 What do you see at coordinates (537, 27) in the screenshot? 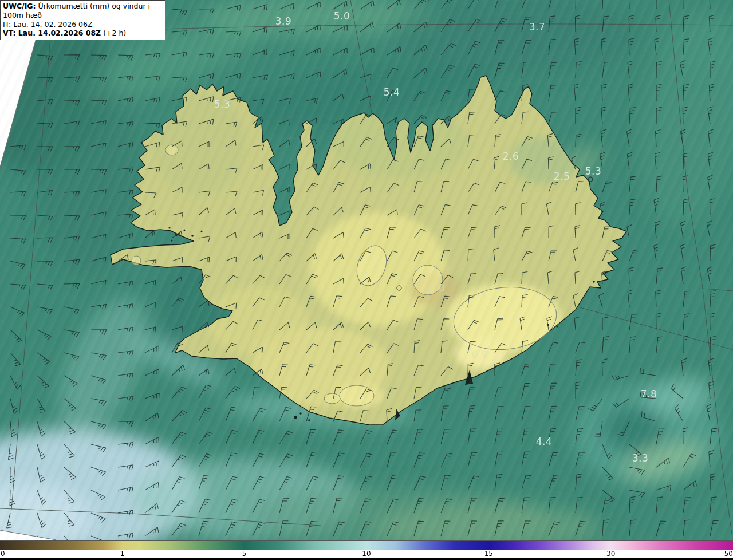
I see `contour-label: 3.7` at bounding box center [537, 27].